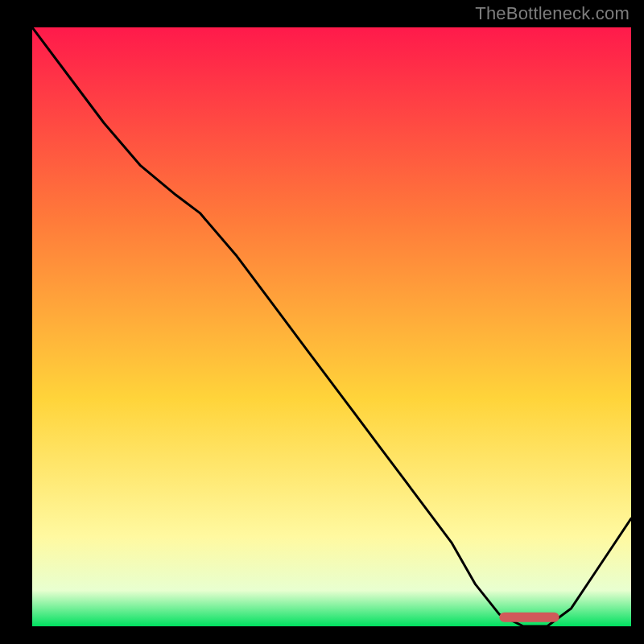 The image size is (644, 644). I want to click on attribution-text: TheBottleneck.com, so click(552, 14).